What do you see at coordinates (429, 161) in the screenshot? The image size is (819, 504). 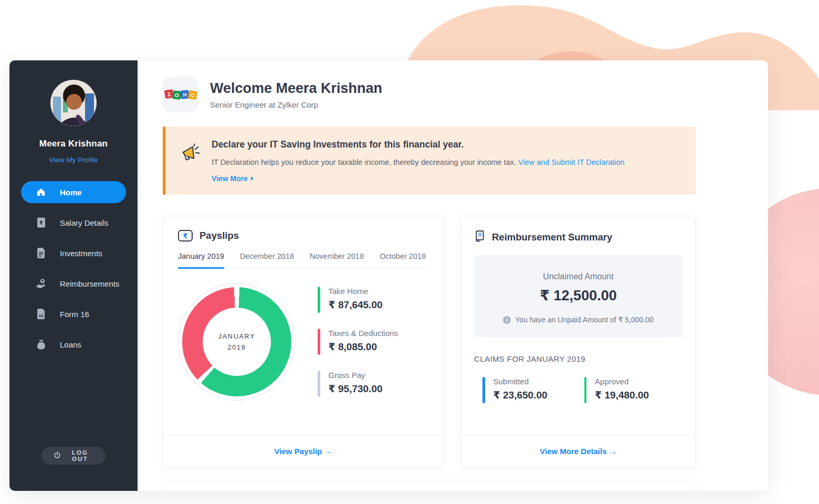 I see `it-declaration-banner: Declare your IT Saving Investments for t…` at bounding box center [429, 161].